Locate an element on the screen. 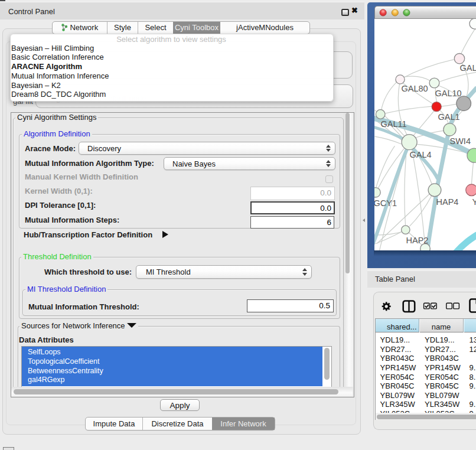 The height and width of the screenshot is (450, 476). svg-text: HAP2 is located at coordinates (417, 240).